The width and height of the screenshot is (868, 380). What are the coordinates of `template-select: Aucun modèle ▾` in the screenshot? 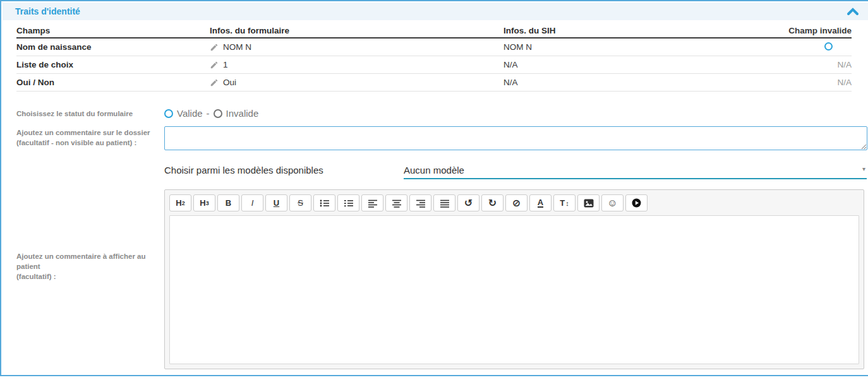 It's located at (636, 170).